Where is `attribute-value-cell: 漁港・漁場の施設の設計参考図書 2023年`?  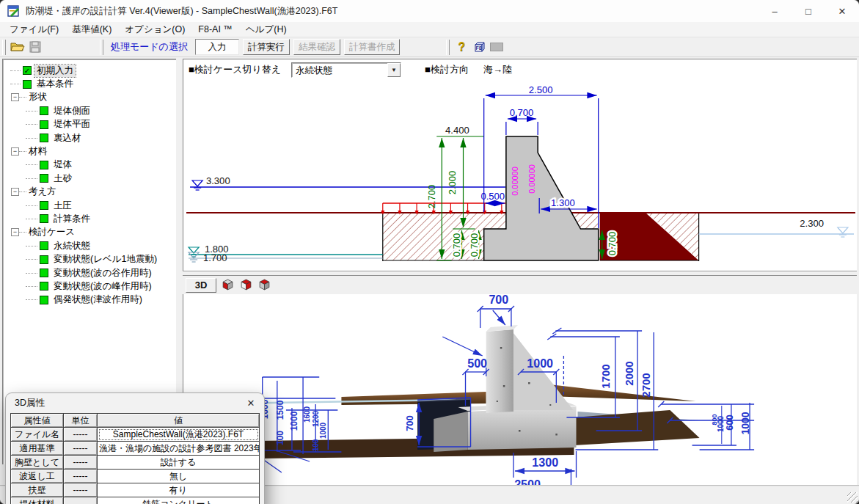
attribute-value-cell: 漁港・漁場の施設の設計参考図書 2023年 is located at coordinates (179, 449).